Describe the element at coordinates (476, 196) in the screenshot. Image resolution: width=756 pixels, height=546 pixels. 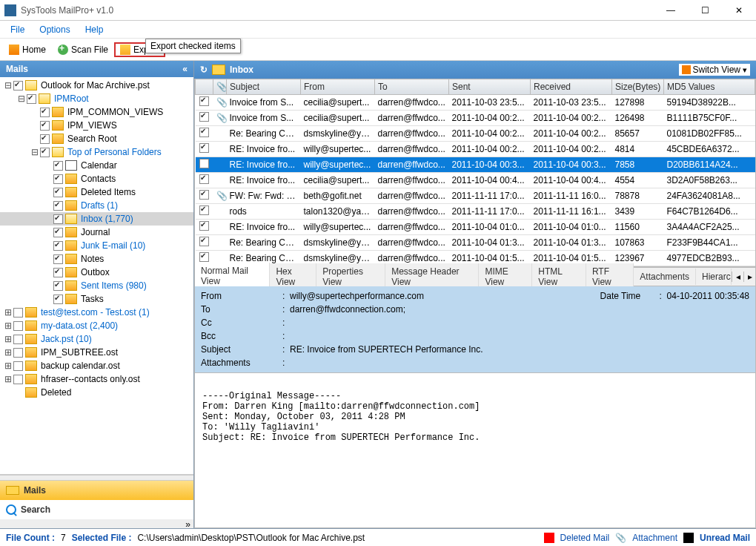
I see `mail-row: 📎FW: Fw: Fwd: F...beth@gofit.netdarren@f…` at that location.